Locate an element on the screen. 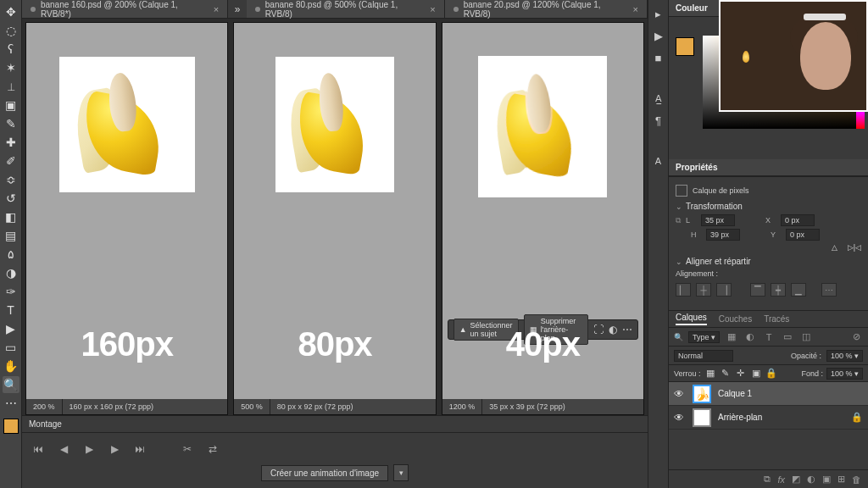 Image resolution: width=868 pixels, height=488 pixels. link-icon: ⧉ is located at coordinates (678, 220).